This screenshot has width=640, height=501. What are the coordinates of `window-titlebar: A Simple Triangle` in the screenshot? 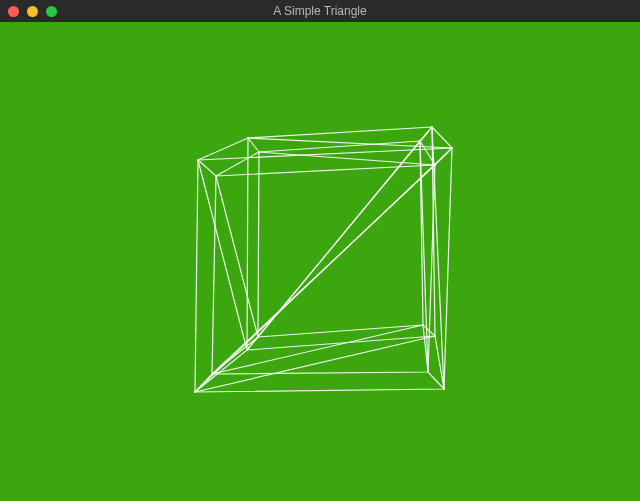 It's located at (320, 11).